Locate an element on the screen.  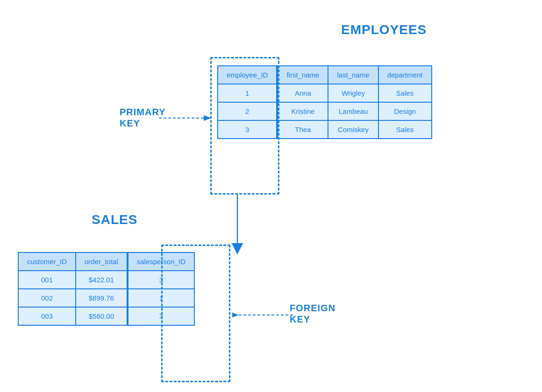
emp-r1-last: Wrigley is located at coordinates (353, 93).